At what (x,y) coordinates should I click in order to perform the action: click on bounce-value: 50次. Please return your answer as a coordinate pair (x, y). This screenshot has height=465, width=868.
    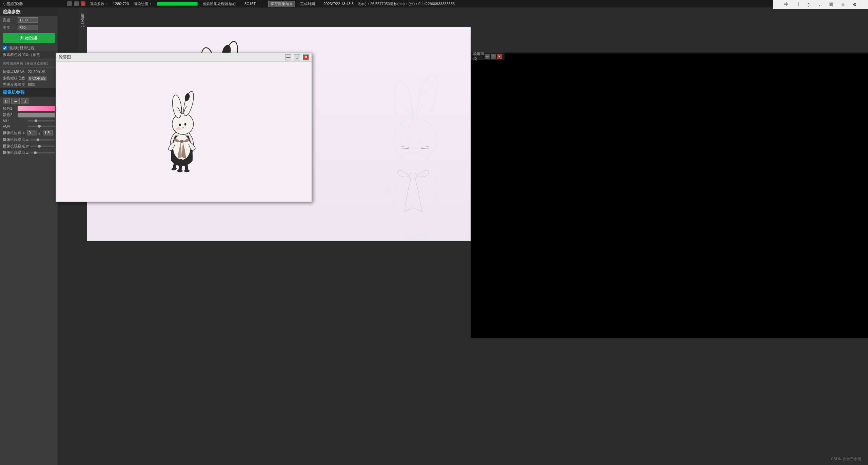
    Looking at the image, I should click on (34, 85).